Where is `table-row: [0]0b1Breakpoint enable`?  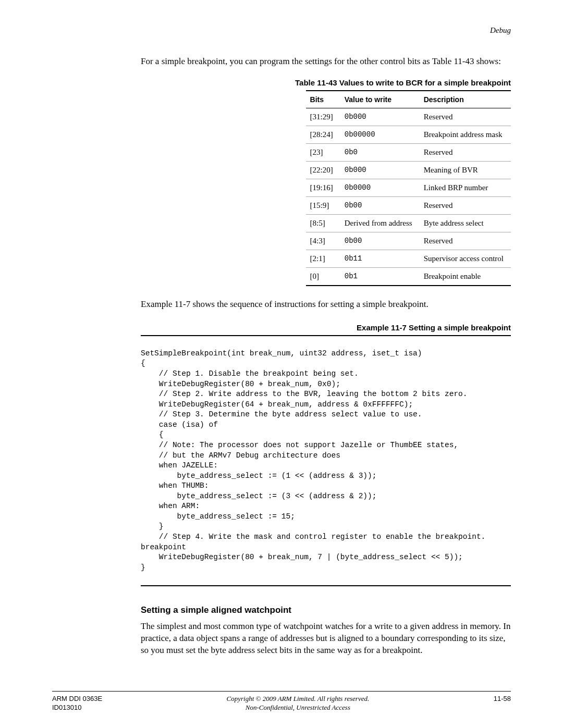 table-row: [0]0b1Breakpoint enable is located at coordinates (409, 276).